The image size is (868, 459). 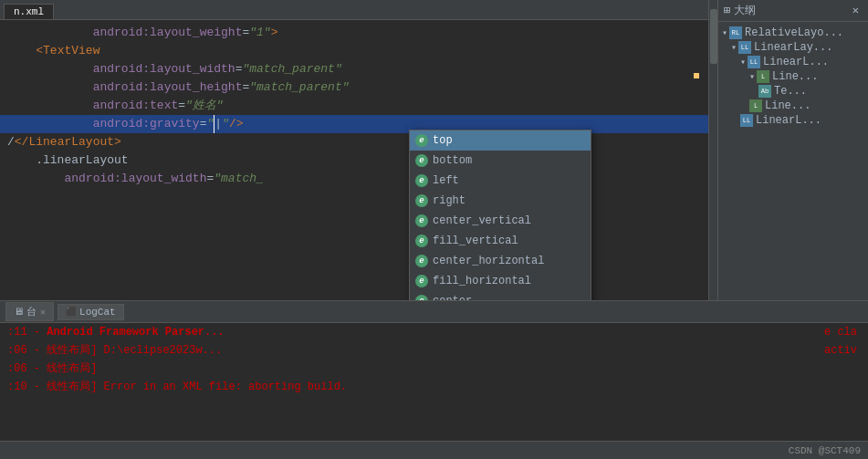 What do you see at coordinates (713, 150) in the screenshot?
I see `vertical-scrollbar` at bounding box center [713, 150].